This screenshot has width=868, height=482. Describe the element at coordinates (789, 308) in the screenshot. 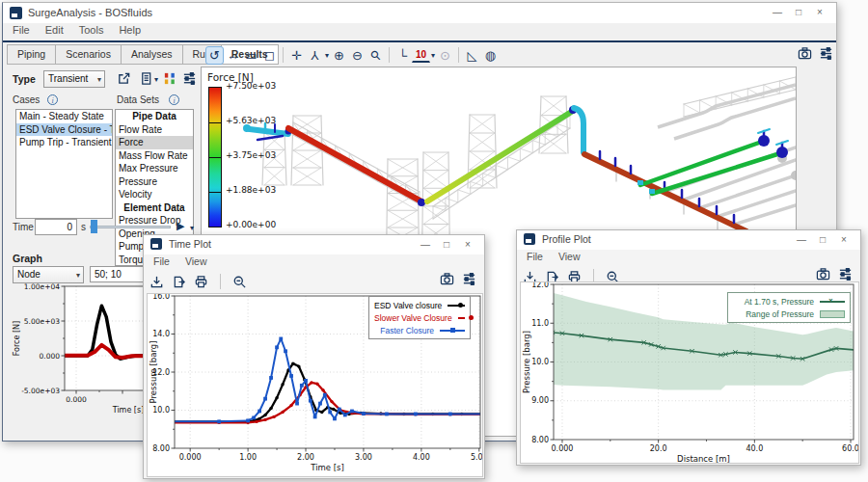

I see `profile-plot-legend: At 1.70 s, Pressure × Range of Pressure` at that location.